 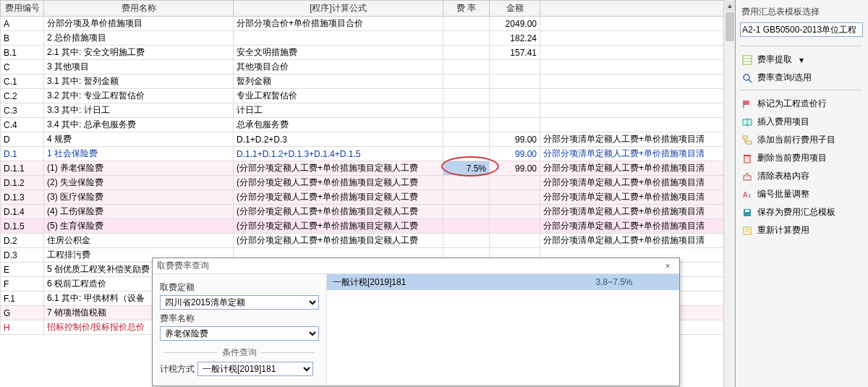 What do you see at coordinates (515, 53) in the screenshot?
I see `cell: 157.41` at bounding box center [515, 53].